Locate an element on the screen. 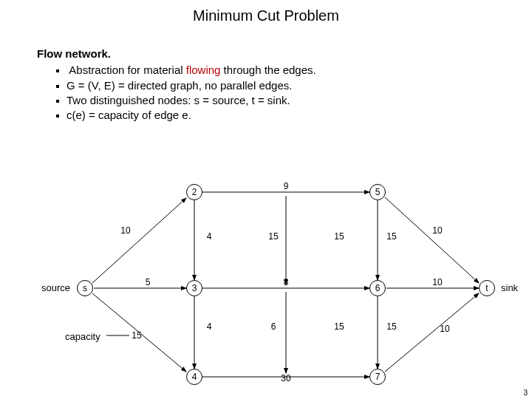 Image resolution: width=532 pixels, height=399 pixels. cap-5-t: 10 is located at coordinates (437, 231).